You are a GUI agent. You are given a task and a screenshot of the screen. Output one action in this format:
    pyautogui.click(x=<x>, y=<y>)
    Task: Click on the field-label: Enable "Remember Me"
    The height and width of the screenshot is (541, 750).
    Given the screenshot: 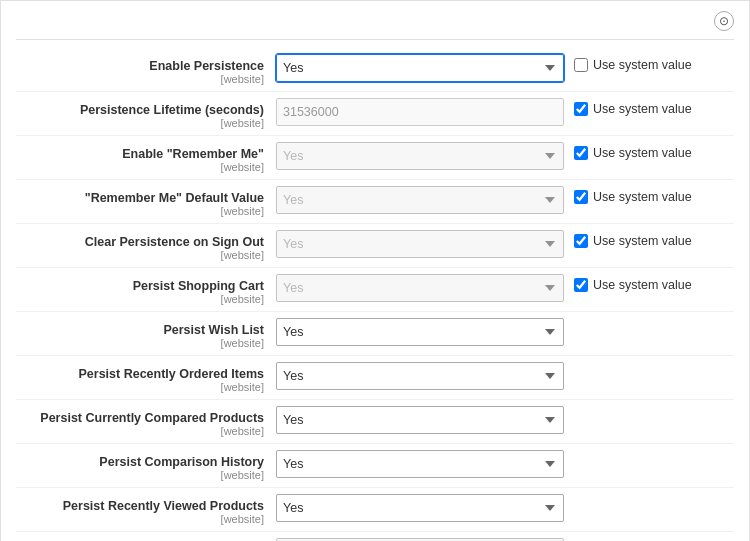 What is the action you would take?
    pyautogui.click(x=140, y=154)
    